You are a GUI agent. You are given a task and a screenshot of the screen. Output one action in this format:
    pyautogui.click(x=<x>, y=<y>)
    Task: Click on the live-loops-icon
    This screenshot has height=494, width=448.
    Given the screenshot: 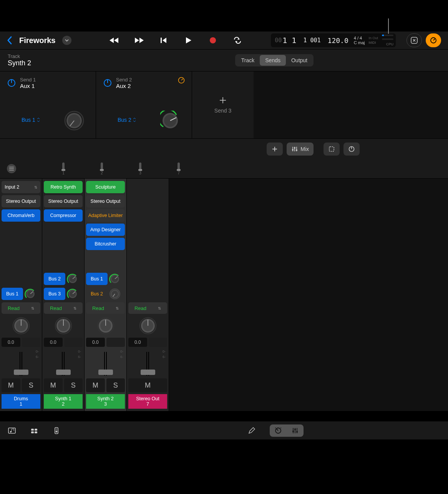 What is the action you would take?
    pyautogui.click(x=34, y=431)
    